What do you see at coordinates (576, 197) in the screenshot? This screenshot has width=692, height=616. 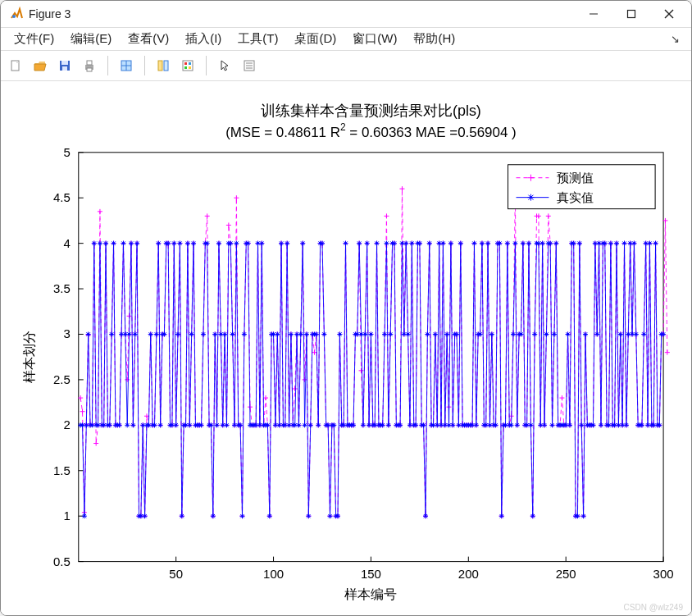 I see `legend-real: 真实值` at bounding box center [576, 197].